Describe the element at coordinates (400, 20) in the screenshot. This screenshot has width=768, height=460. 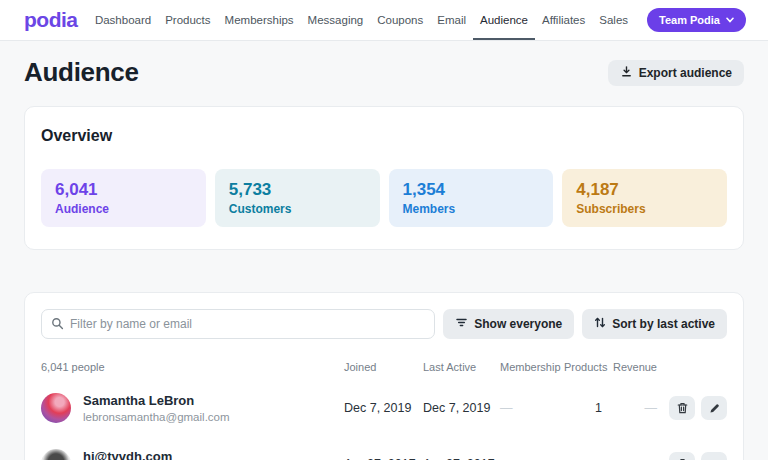
I see `nav-item-coupons: Coupons` at that location.